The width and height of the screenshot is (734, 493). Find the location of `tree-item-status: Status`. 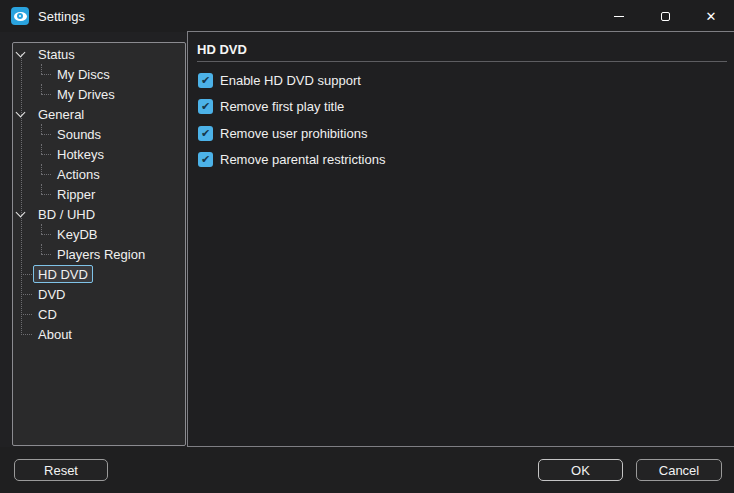

tree-item-status: Status is located at coordinates (99, 54).